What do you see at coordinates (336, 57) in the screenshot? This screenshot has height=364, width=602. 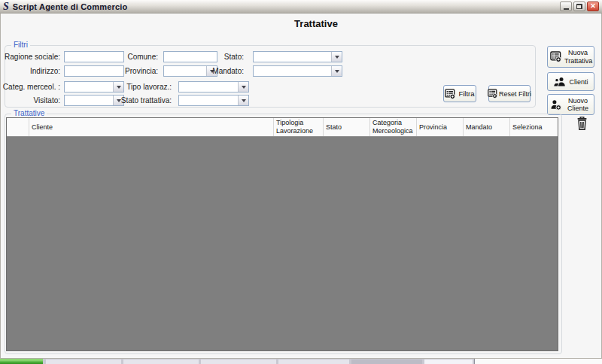 I see `stato-dropdown-arrow-icon` at bounding box center [336, 57].